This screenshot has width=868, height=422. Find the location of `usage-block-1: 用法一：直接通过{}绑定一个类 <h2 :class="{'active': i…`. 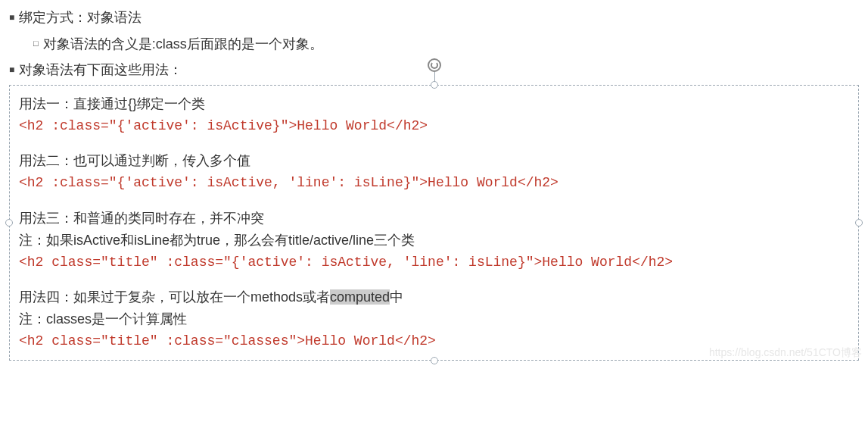

usage-block-1: 用法一：直接通过{}绑定一个类 <h2 :class="{'active': i… is located at coordinates (434, 115).